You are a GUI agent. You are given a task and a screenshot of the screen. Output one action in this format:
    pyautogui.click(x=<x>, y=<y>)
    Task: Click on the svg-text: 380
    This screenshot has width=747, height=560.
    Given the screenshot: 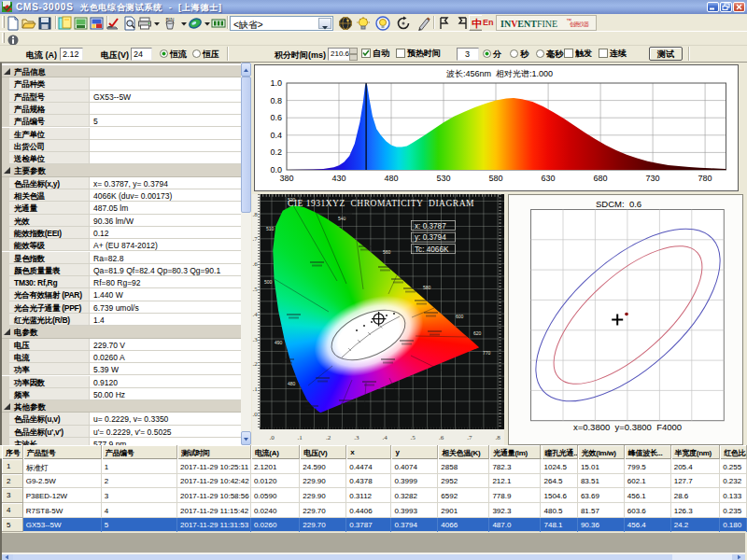 What is the action you would take?
    pyautogui.click(x=286, y=178)
    